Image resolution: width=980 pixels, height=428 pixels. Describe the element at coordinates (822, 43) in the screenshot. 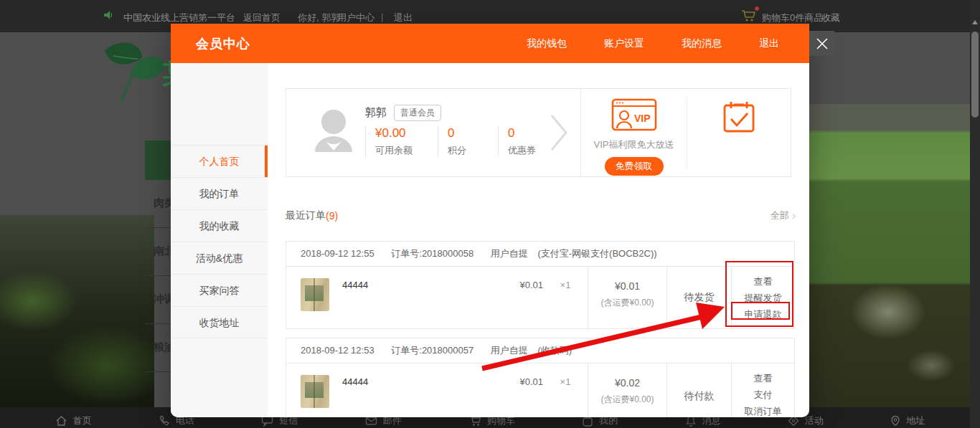

I see `close-modal-button` at that location.